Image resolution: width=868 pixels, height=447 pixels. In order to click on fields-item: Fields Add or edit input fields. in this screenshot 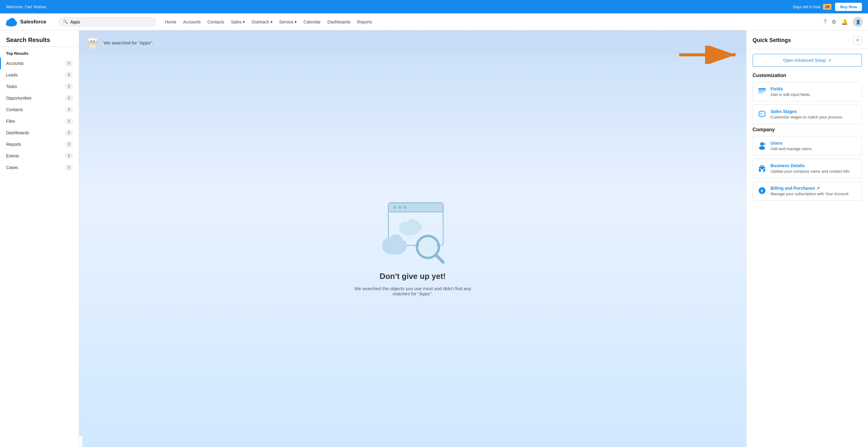, I will do `click(807, 92)`.